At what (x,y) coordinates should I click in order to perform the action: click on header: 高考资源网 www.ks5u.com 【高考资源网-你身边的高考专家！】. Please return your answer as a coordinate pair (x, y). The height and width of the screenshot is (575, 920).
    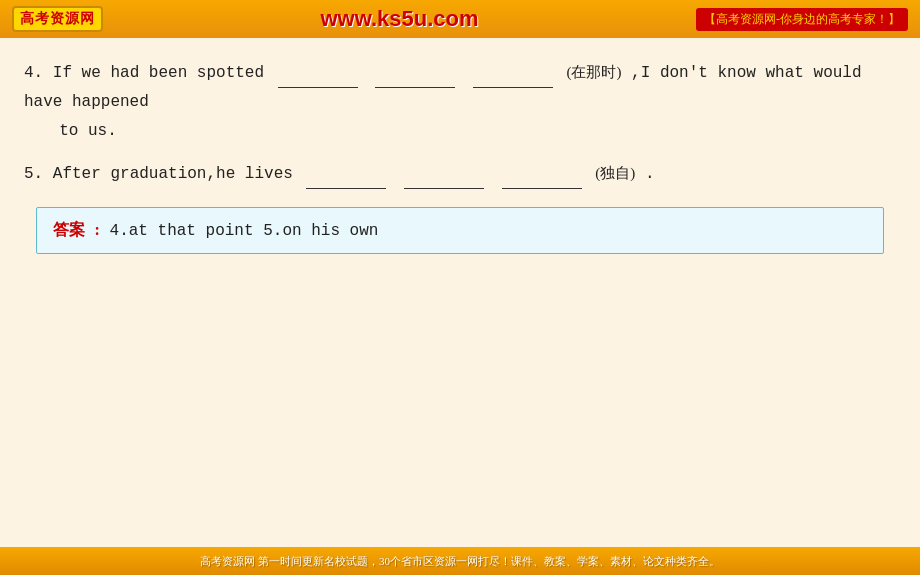
    Looking at the image, I should click on (460, 19).